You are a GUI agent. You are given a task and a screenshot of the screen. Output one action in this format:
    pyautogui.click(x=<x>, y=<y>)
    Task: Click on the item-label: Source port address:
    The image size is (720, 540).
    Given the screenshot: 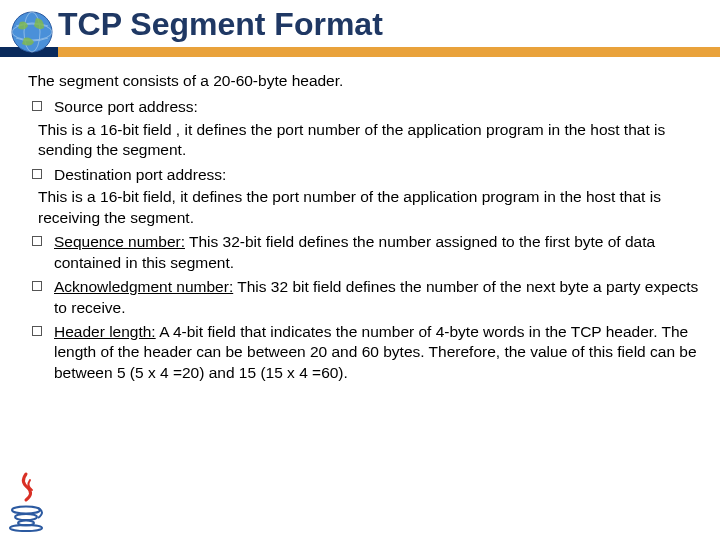 What is the action you would take?
    pyautogui.click(x=126, y=106)
    